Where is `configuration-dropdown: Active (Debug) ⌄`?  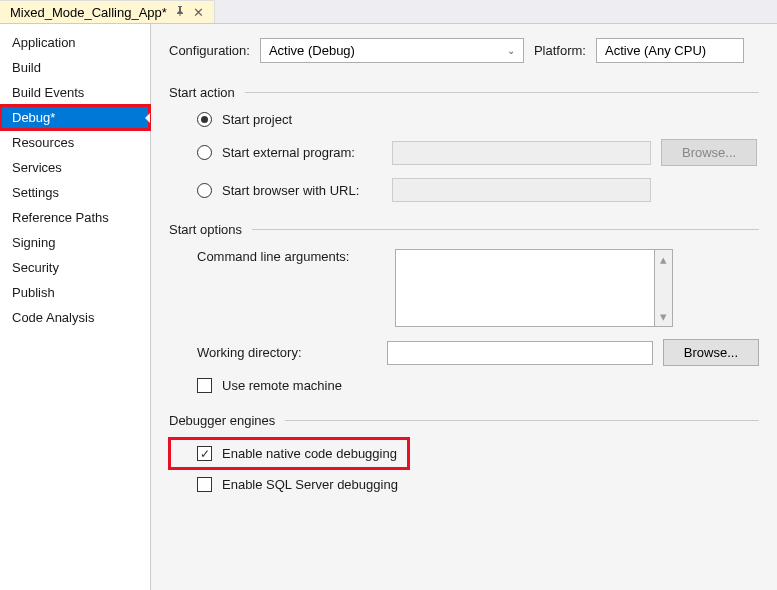 configuration-dropdown: Active (Debug) ⌄ is located at coordinates (392, 50).